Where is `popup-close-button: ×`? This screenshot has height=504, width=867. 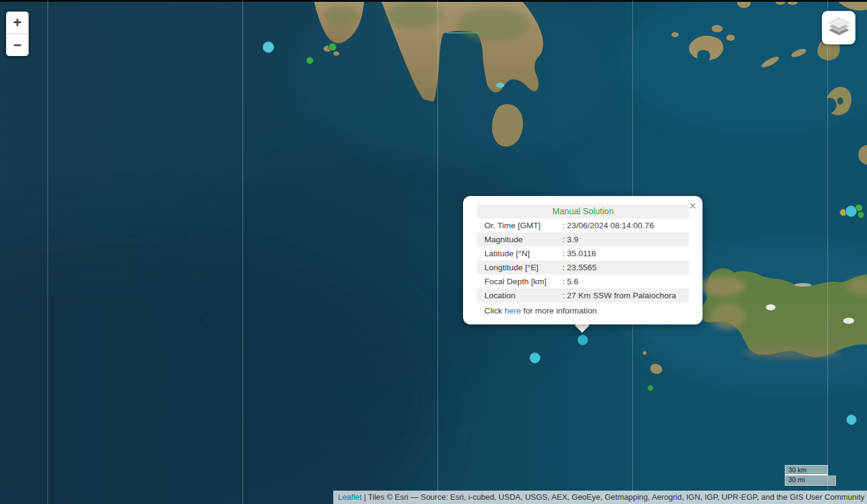 popup-close-button: × is located at coordinates (693, 206).